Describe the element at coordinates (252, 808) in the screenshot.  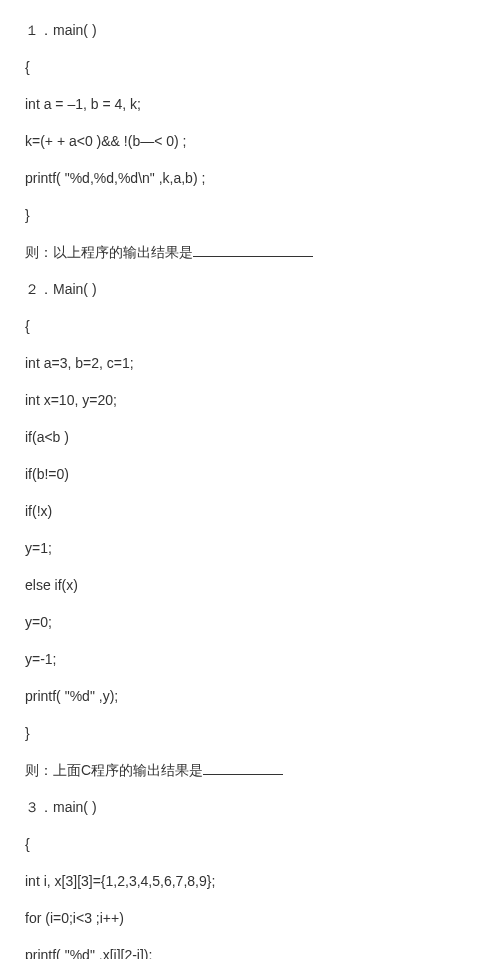
I see `code-line: ３．main( )` at that location.